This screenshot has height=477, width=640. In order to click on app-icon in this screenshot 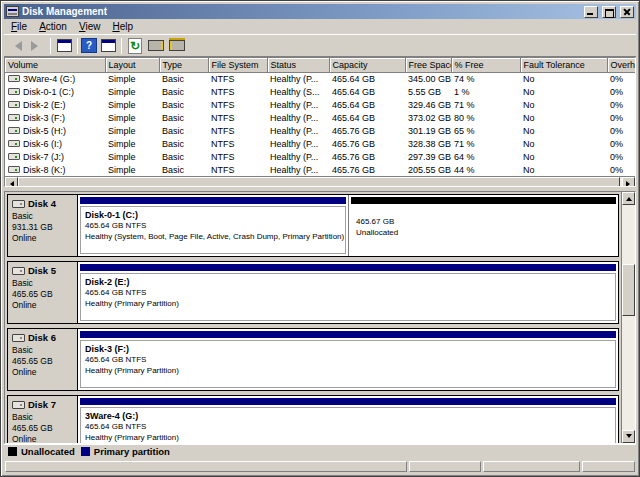, I will do `click(12, 12)`.